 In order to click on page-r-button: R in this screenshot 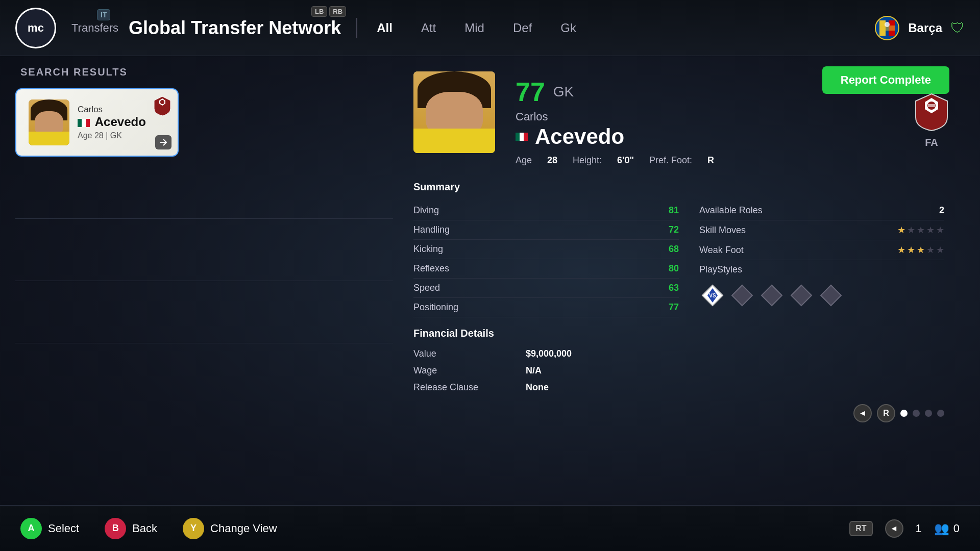, I will do `click(886, 413)`.